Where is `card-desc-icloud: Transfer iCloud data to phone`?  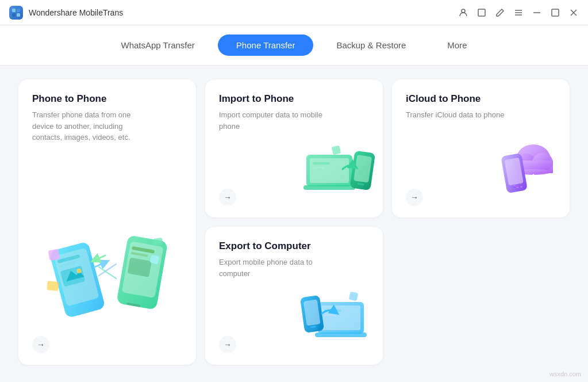 card-desc-icloud: Transfer iCloud data to phone is located at coordinates (458, 115).